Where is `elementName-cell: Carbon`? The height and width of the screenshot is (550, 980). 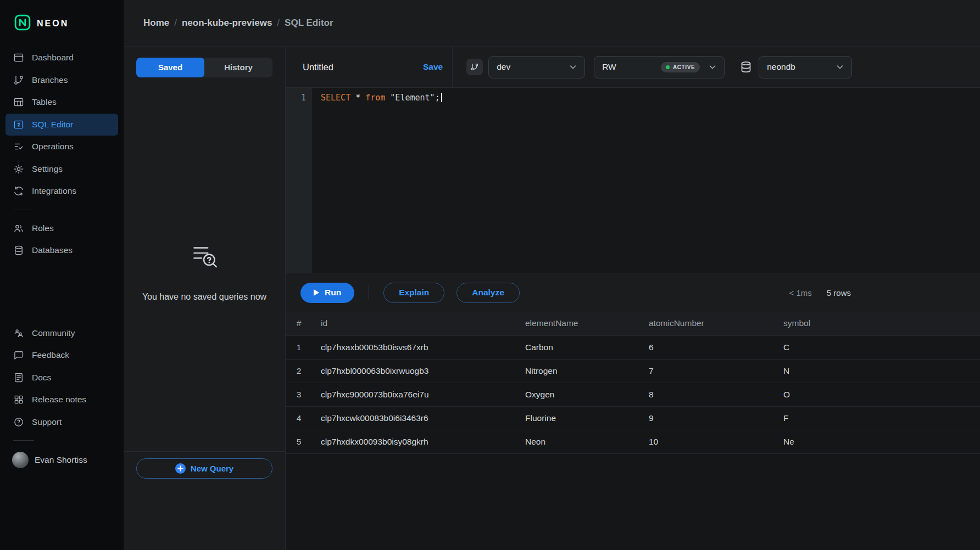
elementName-cell: Carbon is located at coordinates (578, 347).